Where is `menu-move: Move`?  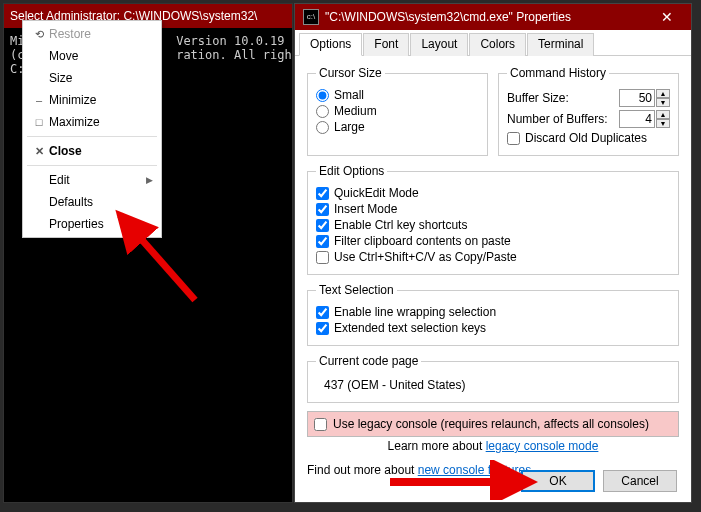
menu-move: Move is located at coordinates (92, 56).